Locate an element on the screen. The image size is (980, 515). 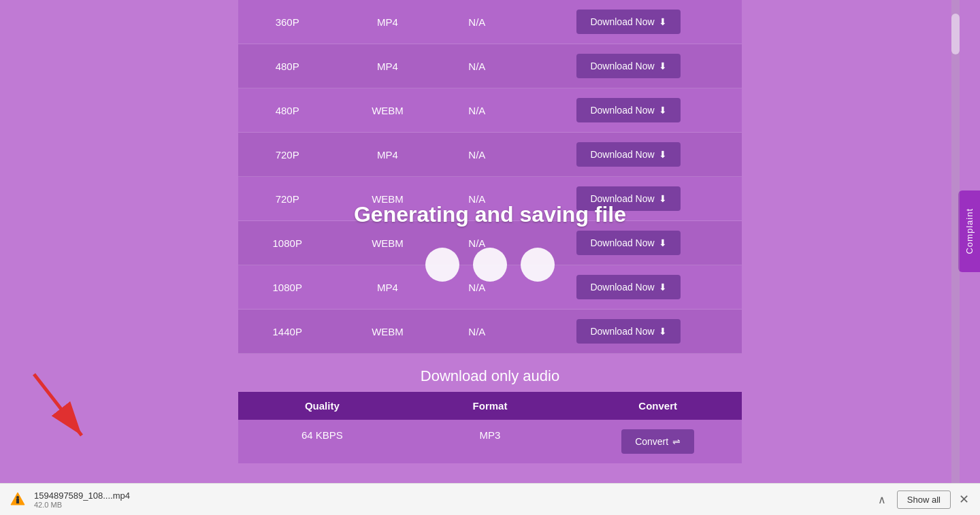
close-icon: ✕ is located at coordinates (964, 499).